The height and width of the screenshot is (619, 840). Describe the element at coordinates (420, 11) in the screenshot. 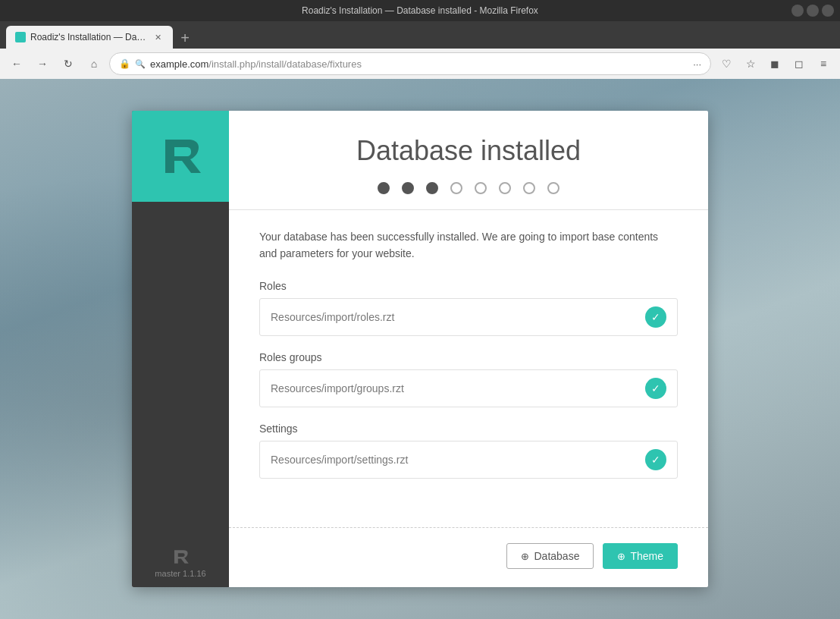

I see `title-bar: Roadiz's Installation — Database install…` at that location.